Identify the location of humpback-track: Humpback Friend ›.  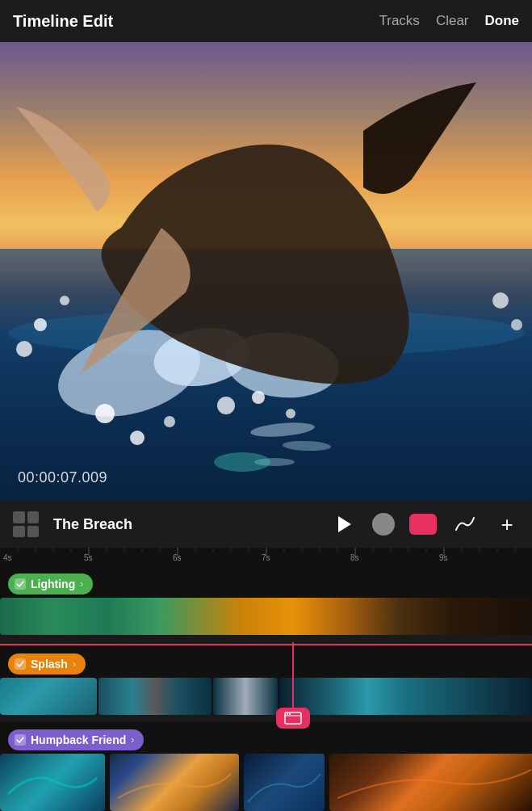
(266, 766).